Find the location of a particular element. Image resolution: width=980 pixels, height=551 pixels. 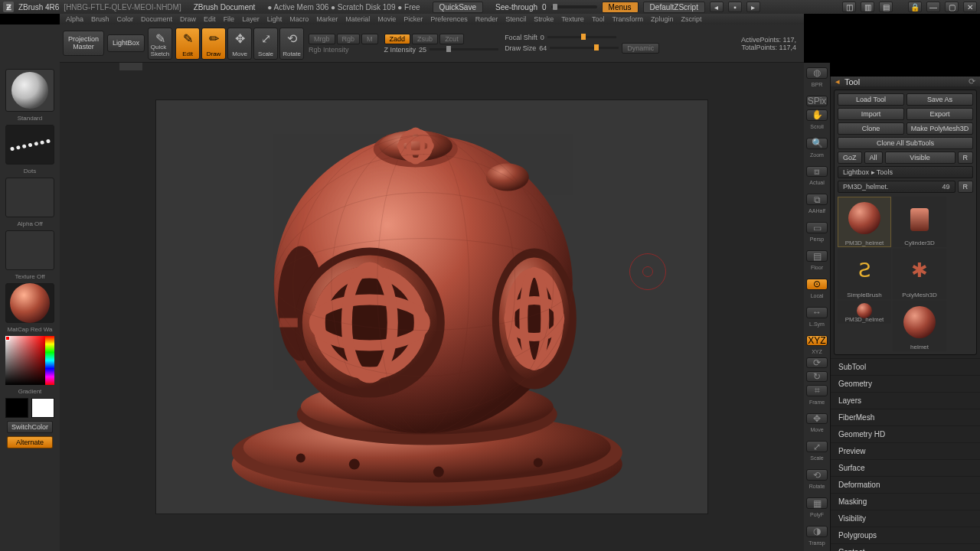

scroll-button: ✋ is located at coordinates (817, 115).